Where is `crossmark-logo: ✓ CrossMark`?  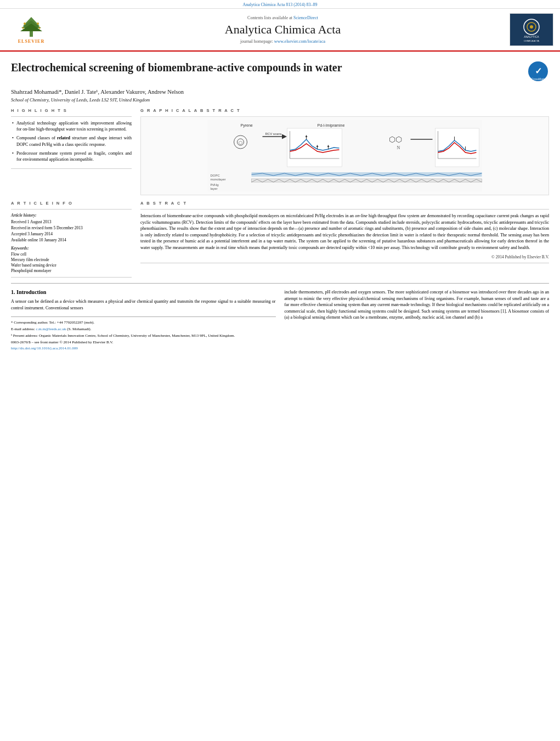 crossmark-logo: ✓ CrossMark is located at coordinates (538, 72).